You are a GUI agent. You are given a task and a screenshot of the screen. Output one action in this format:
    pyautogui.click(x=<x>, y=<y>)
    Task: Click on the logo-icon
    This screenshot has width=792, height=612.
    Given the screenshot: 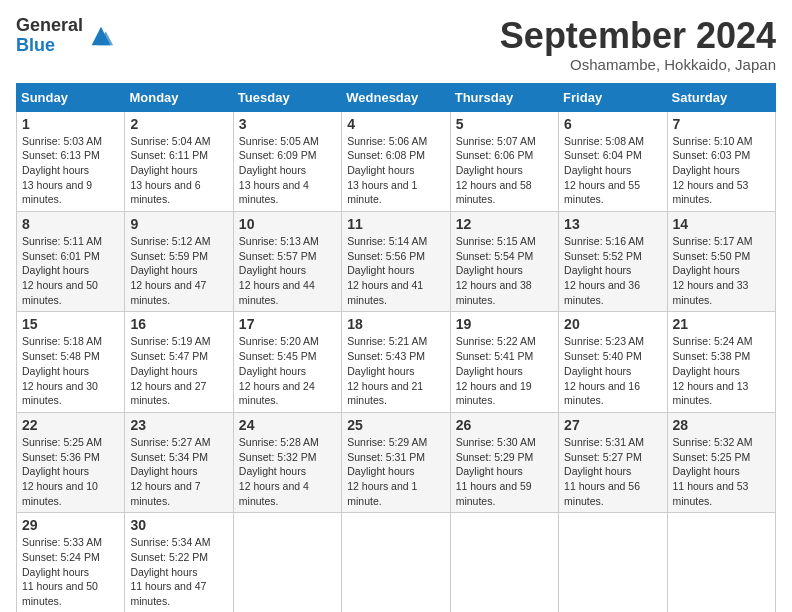 What is the action you would take?
    pyautogui.click(x=101, y=36)
    